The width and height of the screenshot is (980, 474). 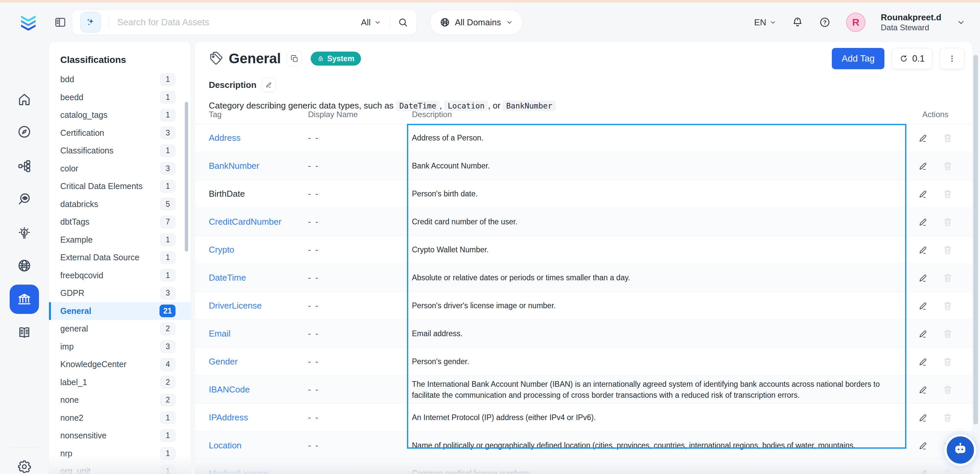 I want to click on classification-item: Critical Data Elements 1, so click(x=120, y=186).